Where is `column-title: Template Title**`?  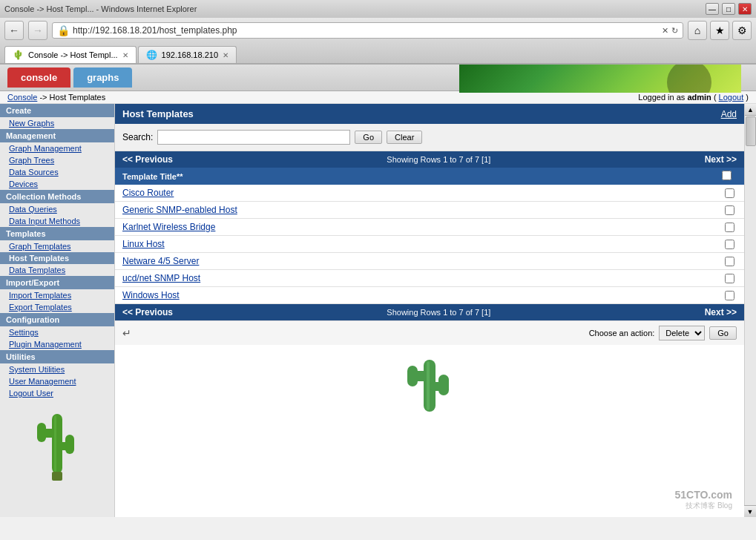
column-title: Template Title** is located at coordinates (422, 177).